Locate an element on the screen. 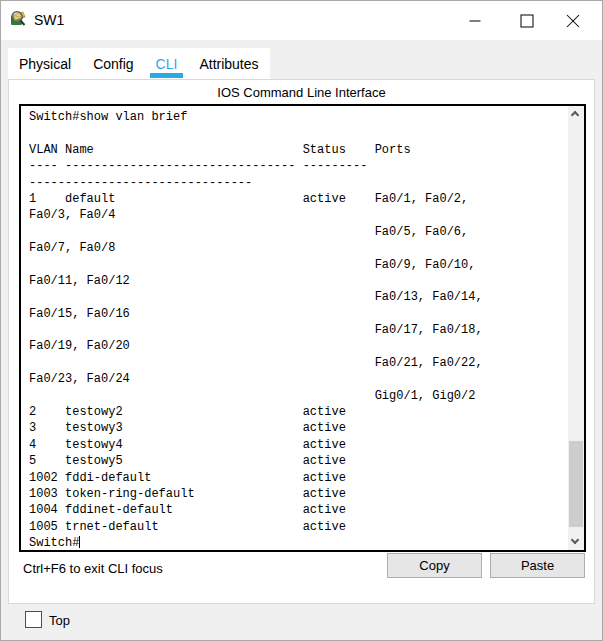 The image size is (603, 641). terminal-line: Fa0/7, Fa0/8 is located at coordinates (296, 248).